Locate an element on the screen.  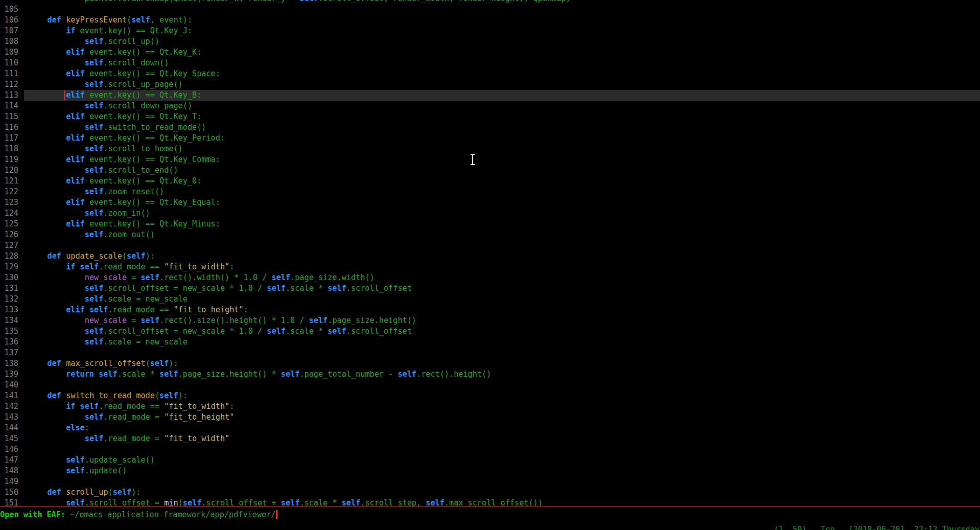
code-line: 144 else: is located at coordinates (490, 428).